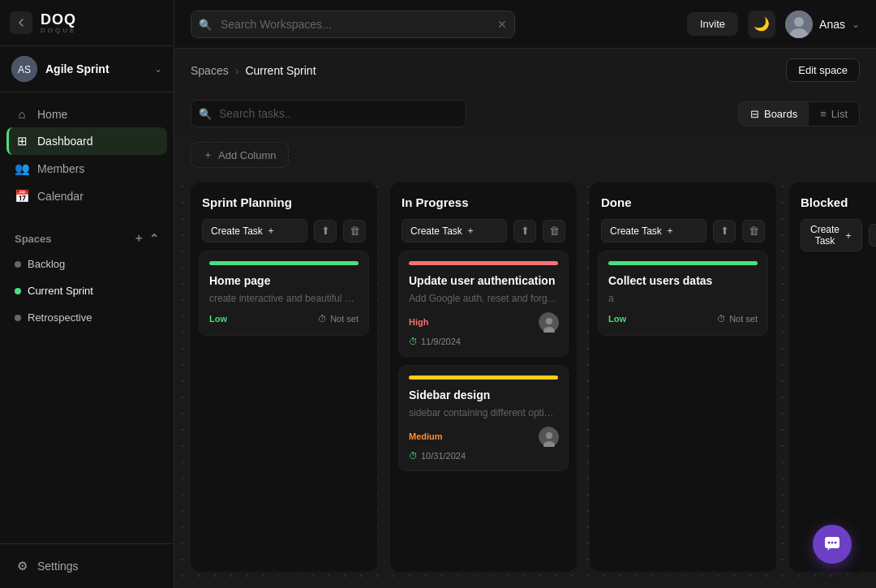 The image size is (876, 588). I want to click on task-search-icon: 🔍, so click(205, 114).